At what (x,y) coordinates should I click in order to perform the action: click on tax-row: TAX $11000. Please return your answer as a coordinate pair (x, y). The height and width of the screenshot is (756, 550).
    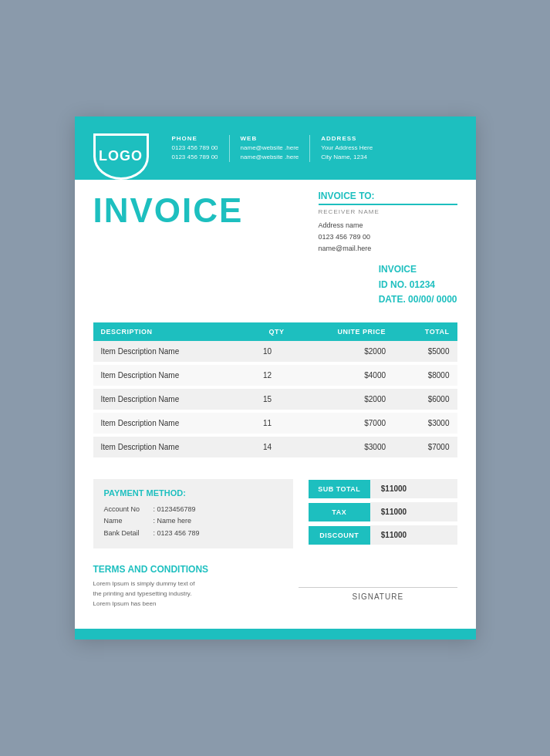
    Looking at the image, I should click on (383, 512).